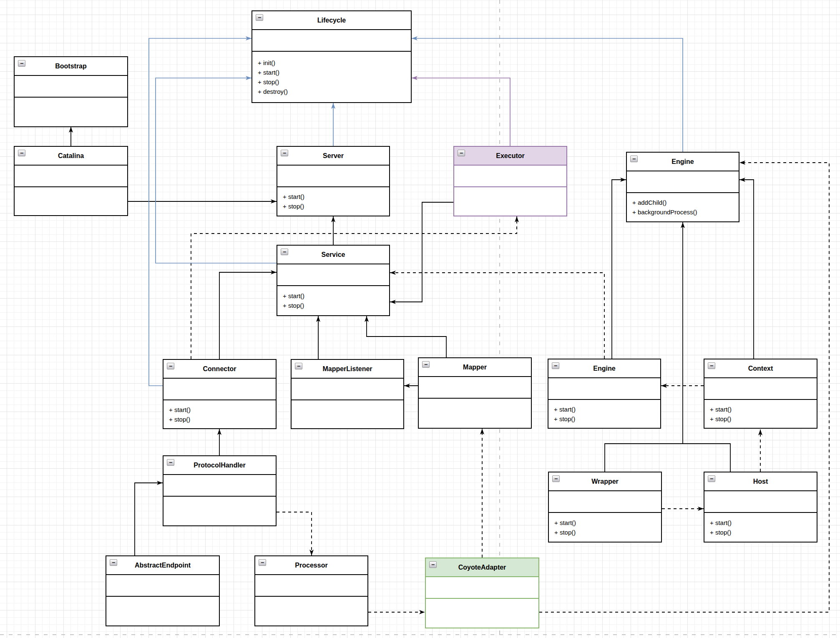 Image resolution: width=840 pixels, height=638 pixels. I want to click on class-title-bar: − Service, so click(333, 255).